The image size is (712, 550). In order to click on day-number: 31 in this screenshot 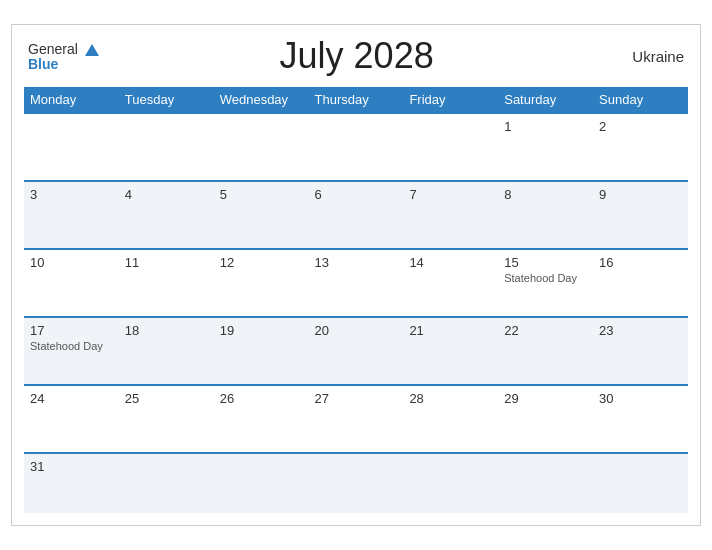, I will do `click(72, 466)`.